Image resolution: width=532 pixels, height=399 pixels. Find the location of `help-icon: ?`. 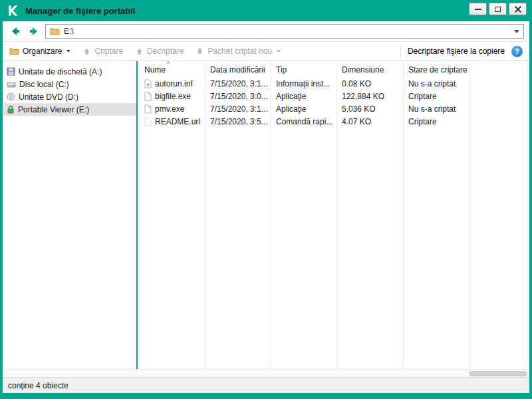

help-icon: ? is located at coordinates (517, 52).